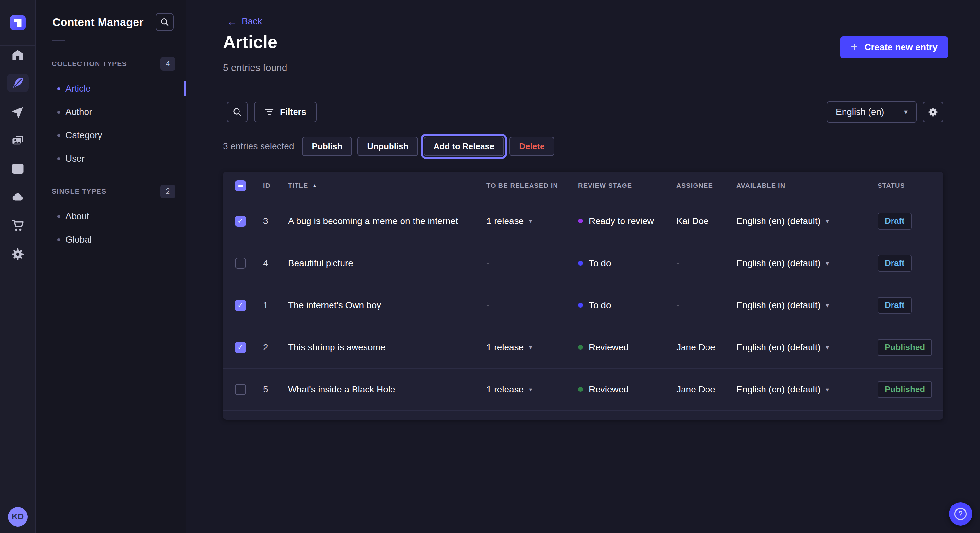 The image size is (980, 533). What do you see at coordinates (18, 23) in the screenshot?
I see `strapi-logo-icon` at bounding box center [18, 23].